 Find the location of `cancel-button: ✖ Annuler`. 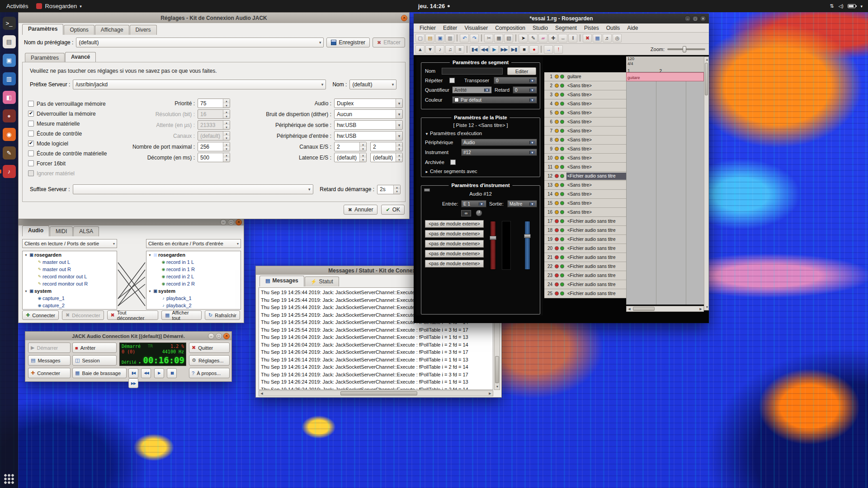

cancel-button: ✖ Annuler is located at coordinates (361, 210).